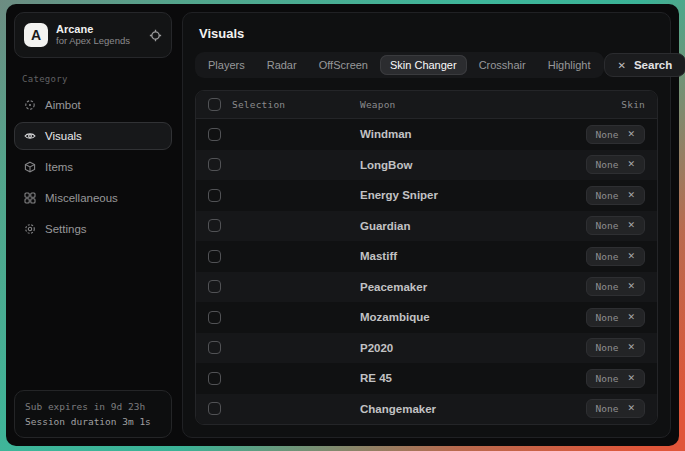  Describe the element at coordinates (653, 65) in the screenshot. I see `search-button-label: Search` at that location.